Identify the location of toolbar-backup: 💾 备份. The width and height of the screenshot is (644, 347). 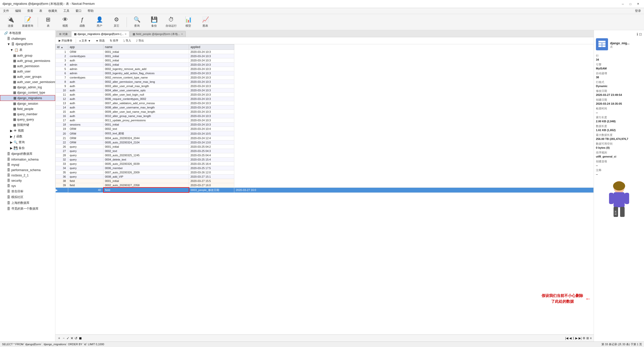
(154, 22).